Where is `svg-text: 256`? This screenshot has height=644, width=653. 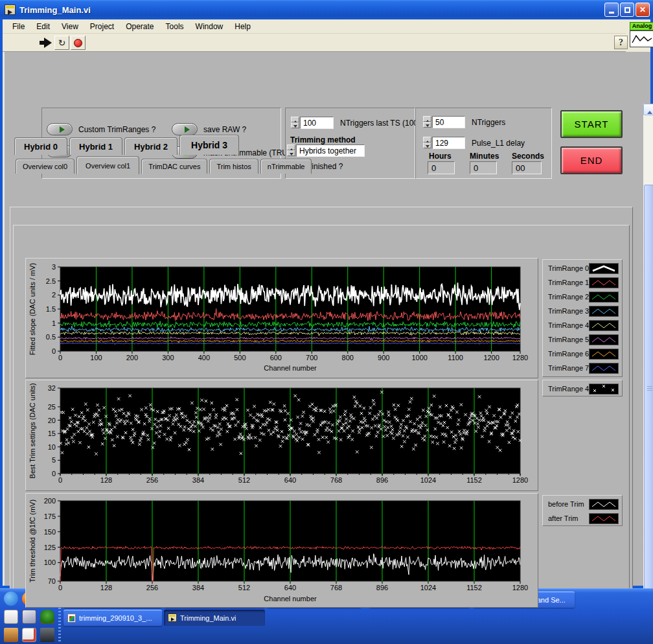 svg-text: 256 is located at coordinates (152, 480).